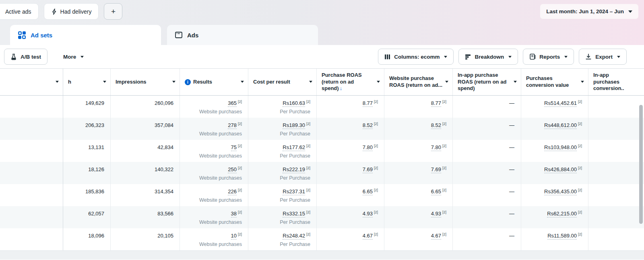  Describe the element at coordinates (419, 240) in the screenshot. I see `cell-website-purchase-roas: 4.67[2]` at that location.